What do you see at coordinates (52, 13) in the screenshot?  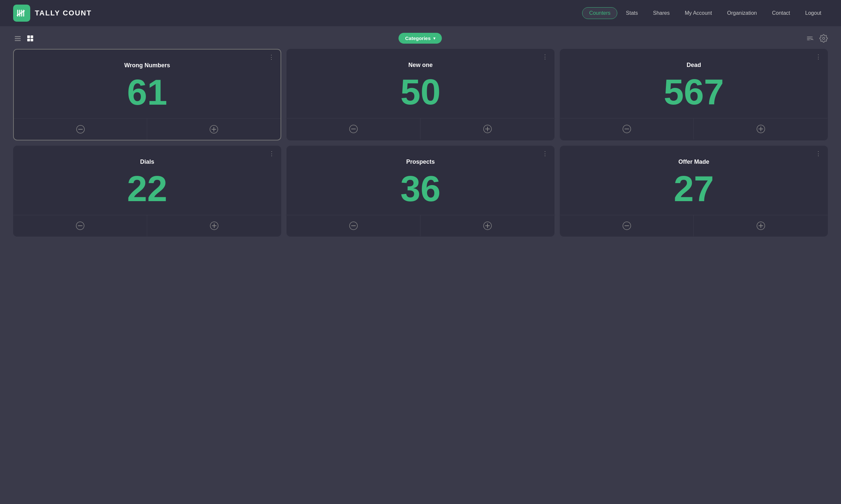 I see `logo-area: TALLY COUNT` at bounding box center [52, 13].